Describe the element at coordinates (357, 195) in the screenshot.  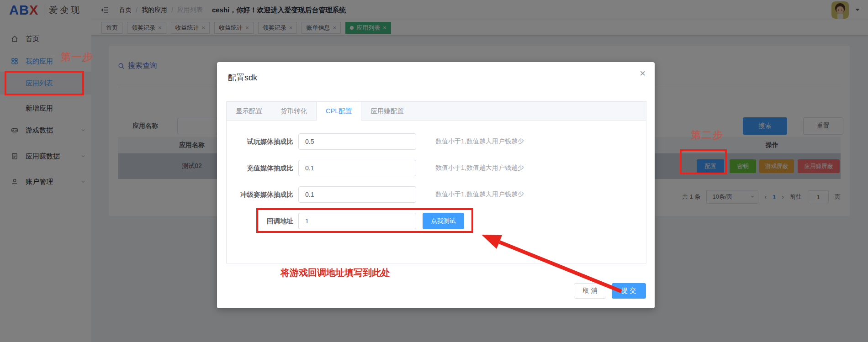
I see `rank-race-media-rate-input` at that location.